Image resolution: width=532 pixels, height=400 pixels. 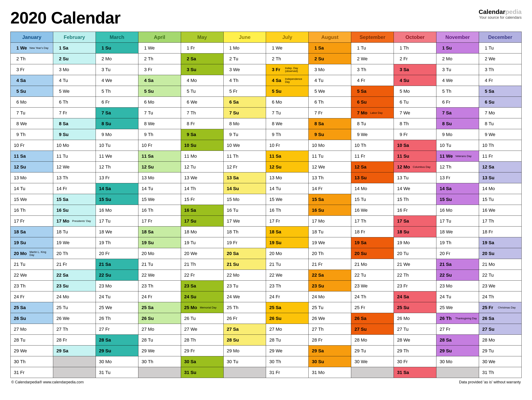 I want to click on day-cell: 16Su, so click(x=74, y=210).